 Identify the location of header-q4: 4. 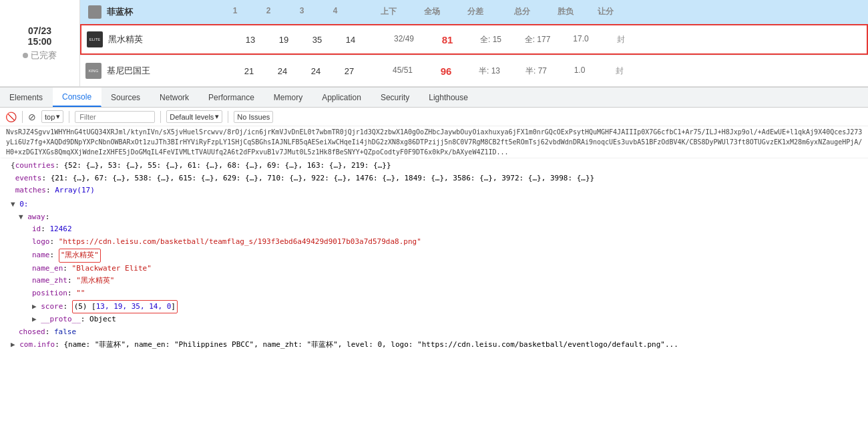
(335, 12).